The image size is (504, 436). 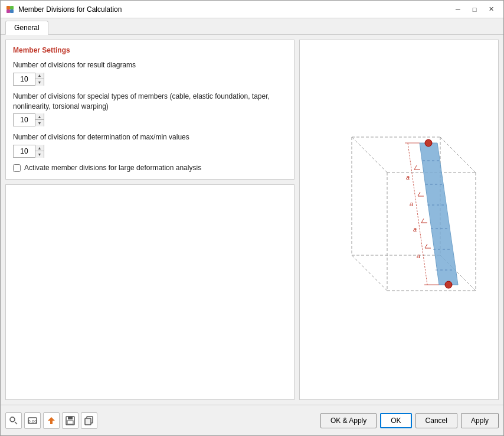 What do you see at coordinates (491, 9) in the screenshot?
I see `close-button: ✕` at bounding box center [491, 9].